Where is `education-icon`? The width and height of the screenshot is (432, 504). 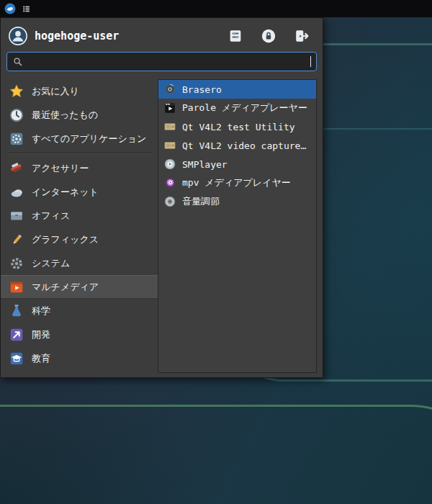
education-icon is located at coordinates (17, 359).